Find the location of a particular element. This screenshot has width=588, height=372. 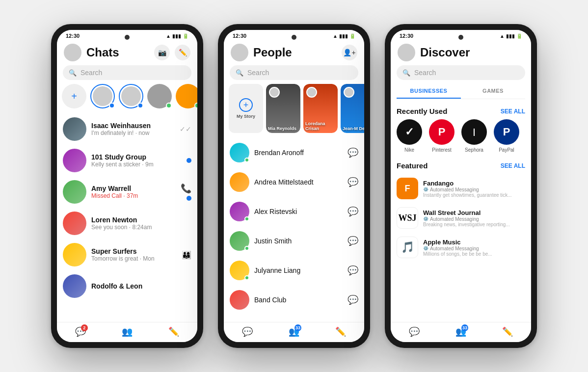

discover-search-bar: 🔍 Search is located at coordinates (461, 73).